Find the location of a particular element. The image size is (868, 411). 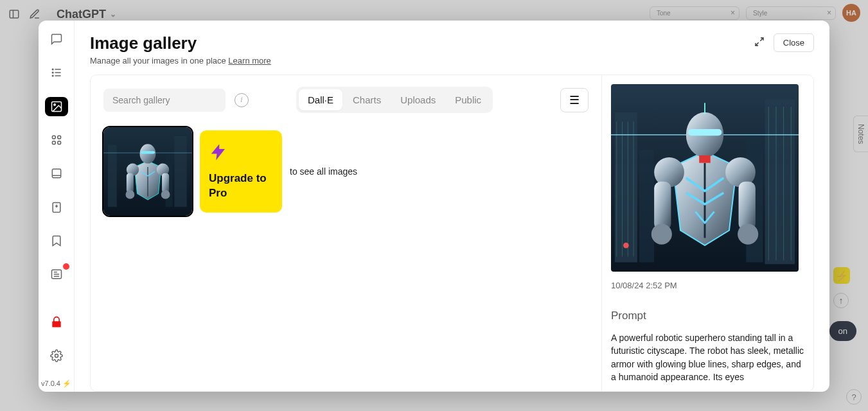

bolt-icon: ⚡ is located at coordinates (67, 384).